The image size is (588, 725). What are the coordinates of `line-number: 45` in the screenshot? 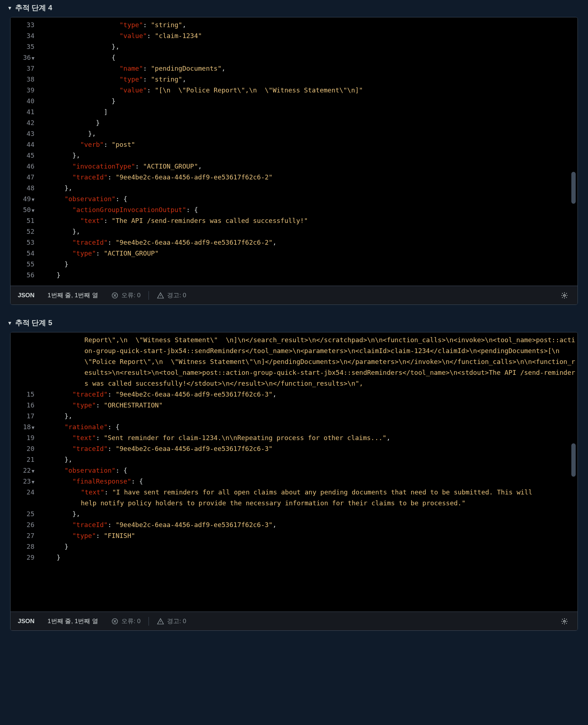 It's located at (24, 156).